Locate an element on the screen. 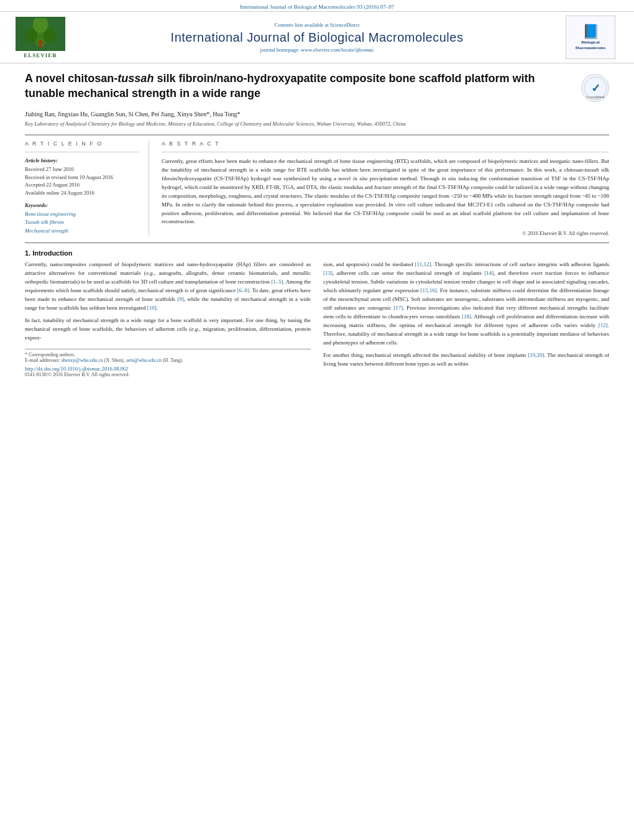 This screenshot has width=634, height=840. journal-center: Contents lists available at ScienceDirec… is located at coordinates (317, 37).